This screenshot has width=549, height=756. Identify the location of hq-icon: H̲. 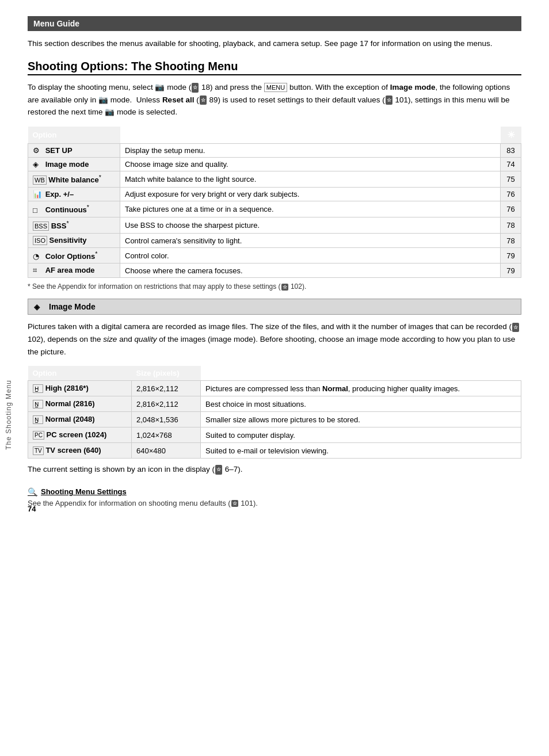
(38, 389).